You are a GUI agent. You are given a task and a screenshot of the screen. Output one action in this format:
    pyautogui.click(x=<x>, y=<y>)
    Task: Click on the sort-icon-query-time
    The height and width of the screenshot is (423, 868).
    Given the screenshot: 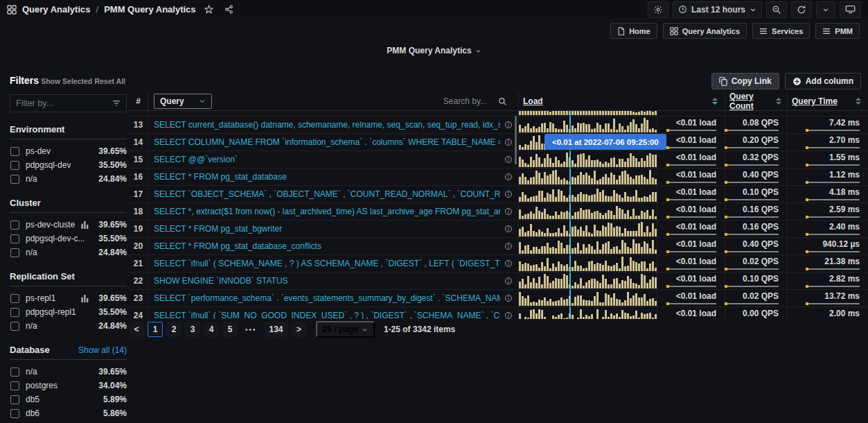 What is the action you would take?
    pyautogui.click(x=858, y=101)
    